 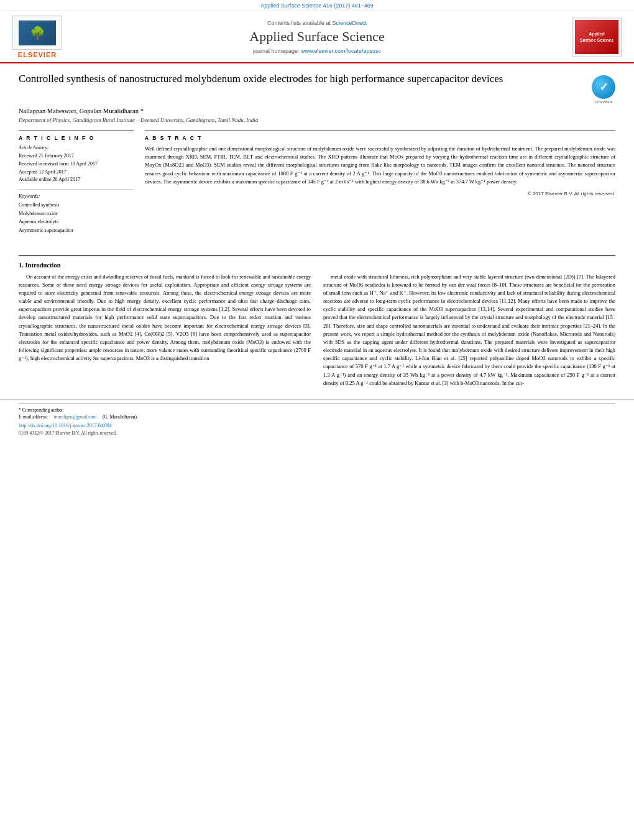 What do you see at coordinates (165, 318) in the screenshot?
I see `intro-col1-text: On account of the energy crisis and dwin…` at bounding box center [165, 318].